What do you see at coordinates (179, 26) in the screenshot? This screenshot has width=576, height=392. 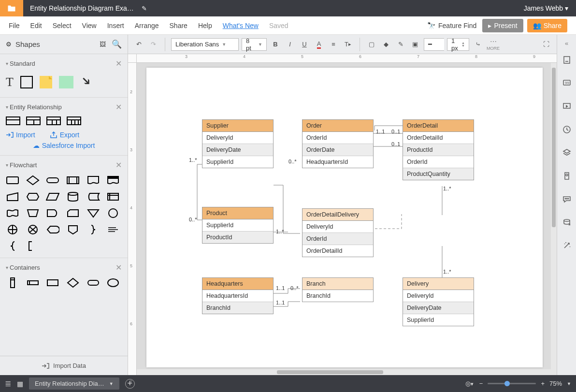 I see `menu-share: Share` at bounding box center [179, 26].